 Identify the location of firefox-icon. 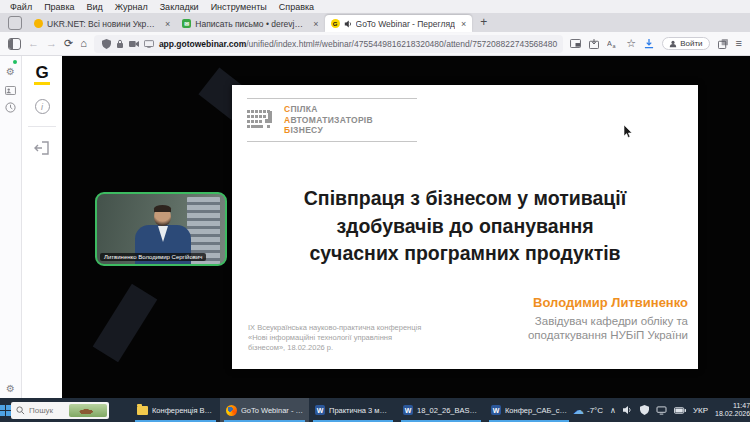
(232, 410).